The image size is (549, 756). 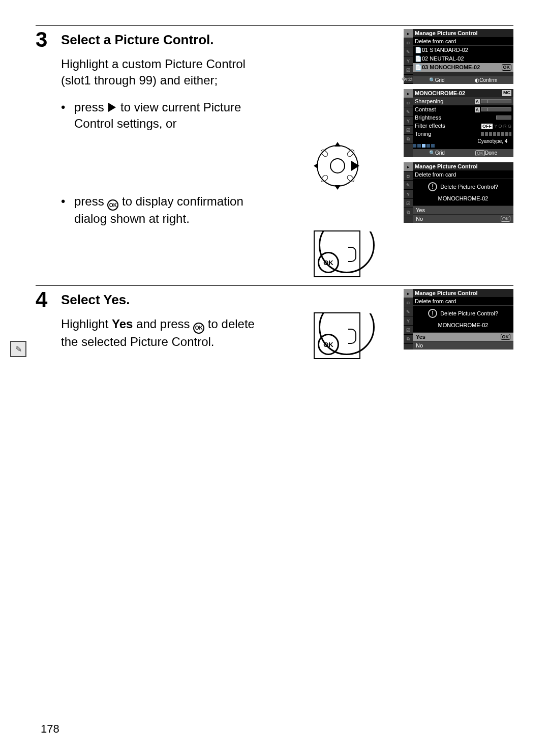 What do you see at coordinates (184, 326) in the screenshot?
I see `step-4-text: Select Yes. Highlight Yes and press OK t…` at bounding box center [184, 326].